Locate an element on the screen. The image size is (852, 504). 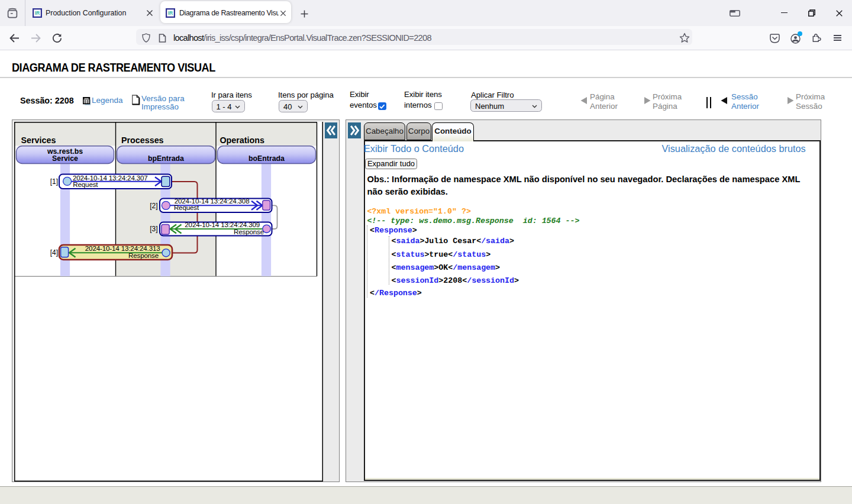
svg-text: bpEntrada is located at coordinates (166, 159).